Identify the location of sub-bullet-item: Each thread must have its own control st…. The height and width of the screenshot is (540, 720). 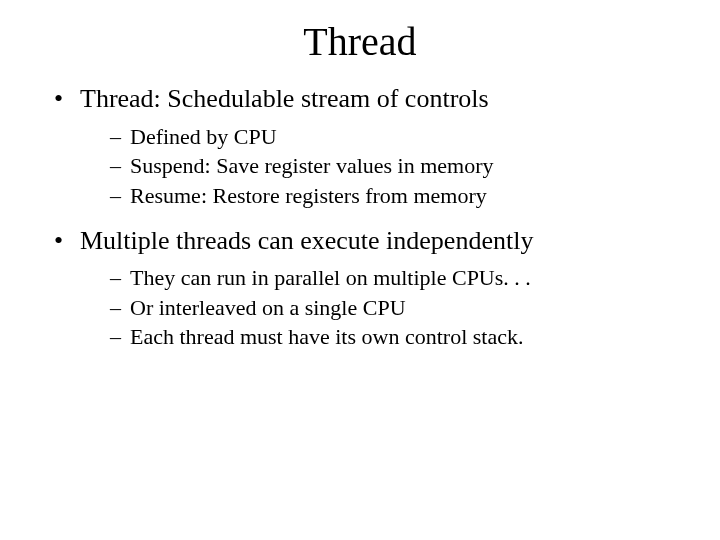
(395, 337).